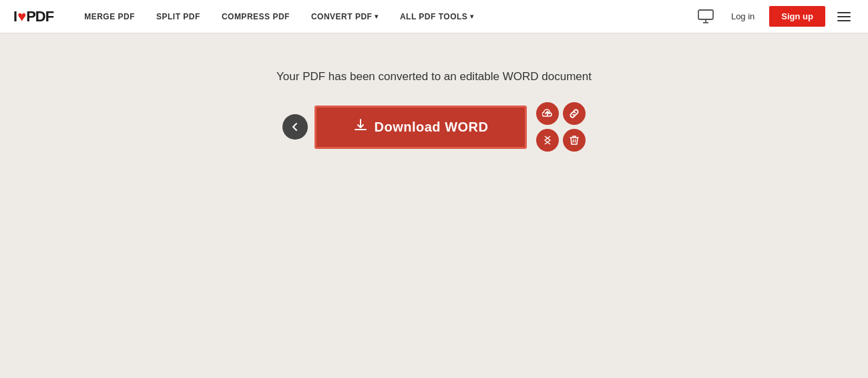 The height and width of the screenshot is (378, 868). I want to click on nav-all-pdf-tools: ALL PDF TOOLS ▾, so click(437, 17).